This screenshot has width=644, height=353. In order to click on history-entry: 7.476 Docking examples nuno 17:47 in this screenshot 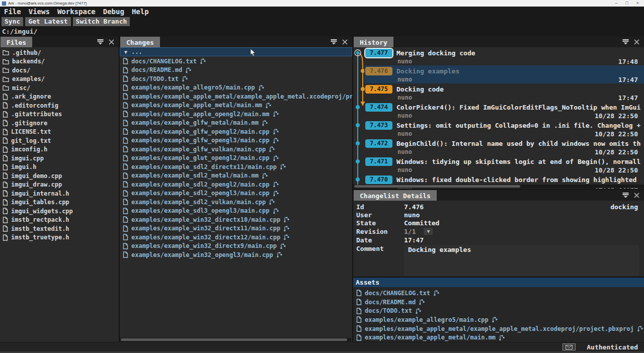, I will do `click(504, 74)`.